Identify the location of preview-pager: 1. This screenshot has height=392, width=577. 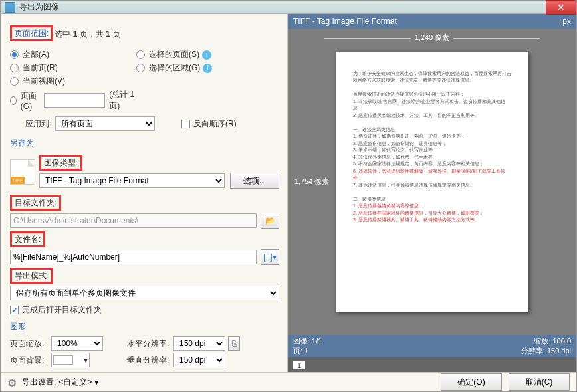
(432, 365).